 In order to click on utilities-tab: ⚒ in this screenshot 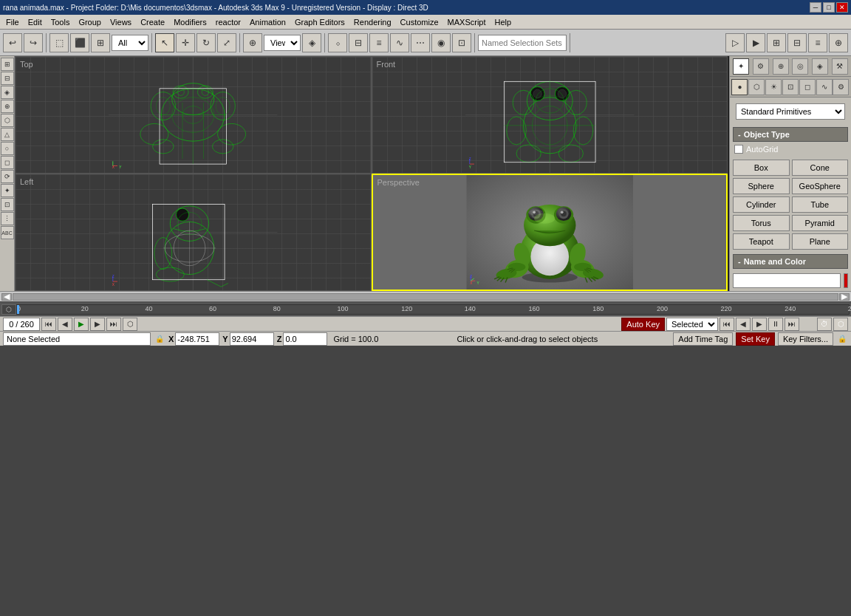, I will do `click(840, 66)`.